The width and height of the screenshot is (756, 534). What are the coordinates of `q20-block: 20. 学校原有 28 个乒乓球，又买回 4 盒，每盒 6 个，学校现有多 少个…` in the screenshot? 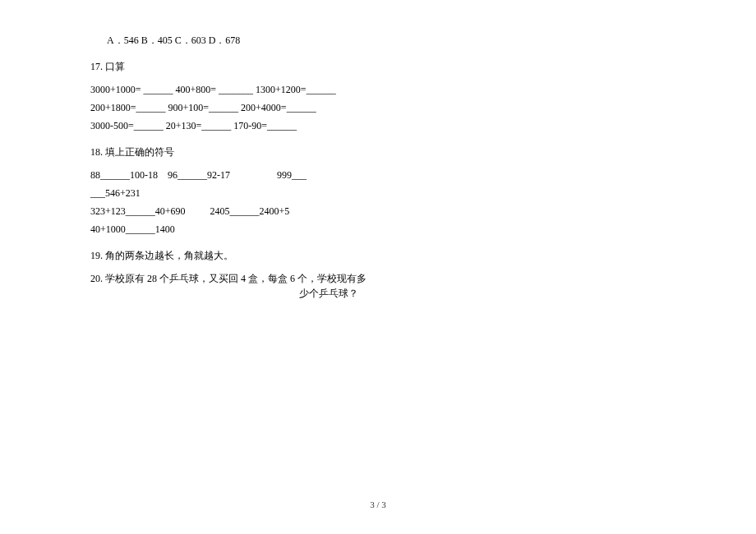 It's located at (378, 286).